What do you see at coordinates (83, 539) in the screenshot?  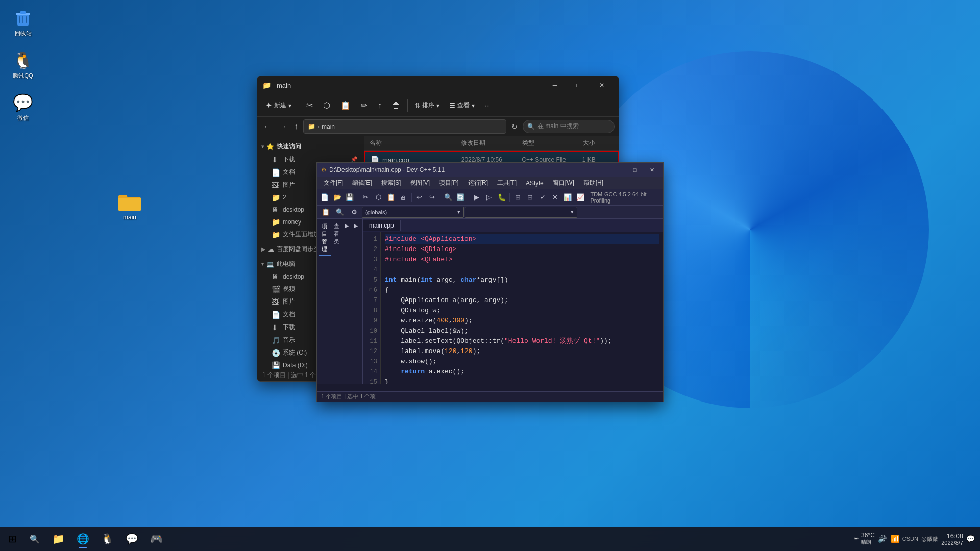 I see `taskbar-icon-edge: 🌐` at bounding box center [83, 539].